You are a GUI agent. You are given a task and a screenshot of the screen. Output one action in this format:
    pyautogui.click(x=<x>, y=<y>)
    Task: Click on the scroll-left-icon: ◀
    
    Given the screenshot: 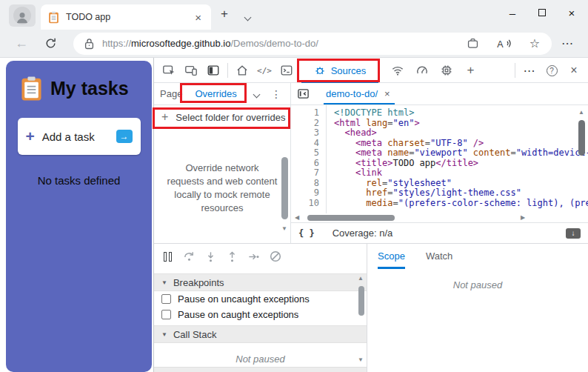 What is the action you would take?
    pyautogui.click(x=297, y=218)
    